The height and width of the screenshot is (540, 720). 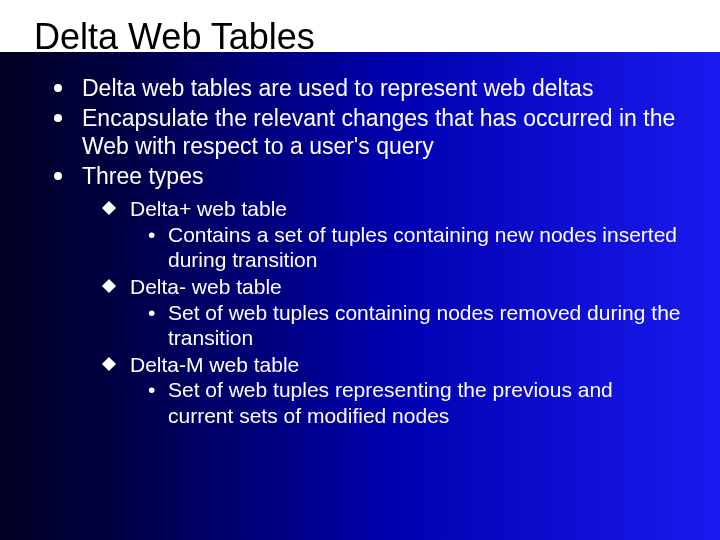 What do you see at coordinates (390, 402) in the screenshot?
I see `sub-sub-bullet-text: Set of web tuples representing the previ…` at bounding box center [390, 402].